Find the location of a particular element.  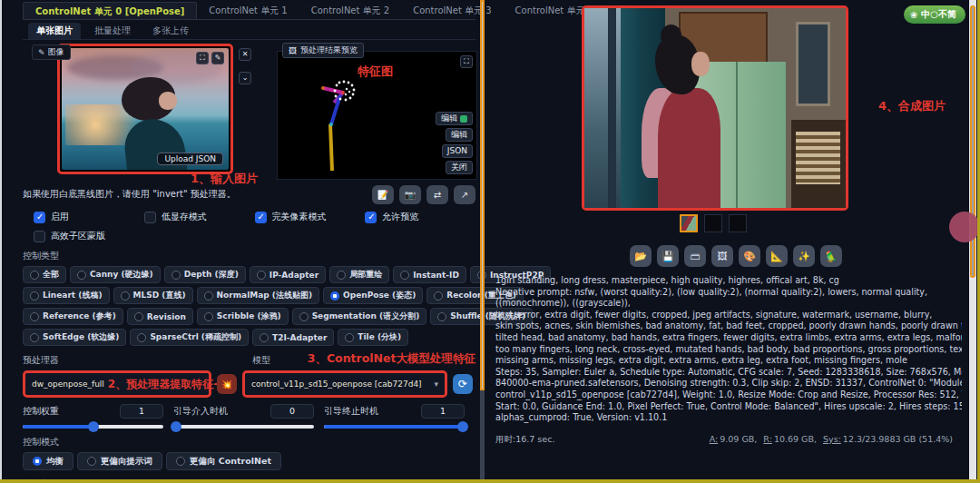

info-line: control_v11p_sd15_openpose [cab727d4], W… is located at coordinates (729, 396).